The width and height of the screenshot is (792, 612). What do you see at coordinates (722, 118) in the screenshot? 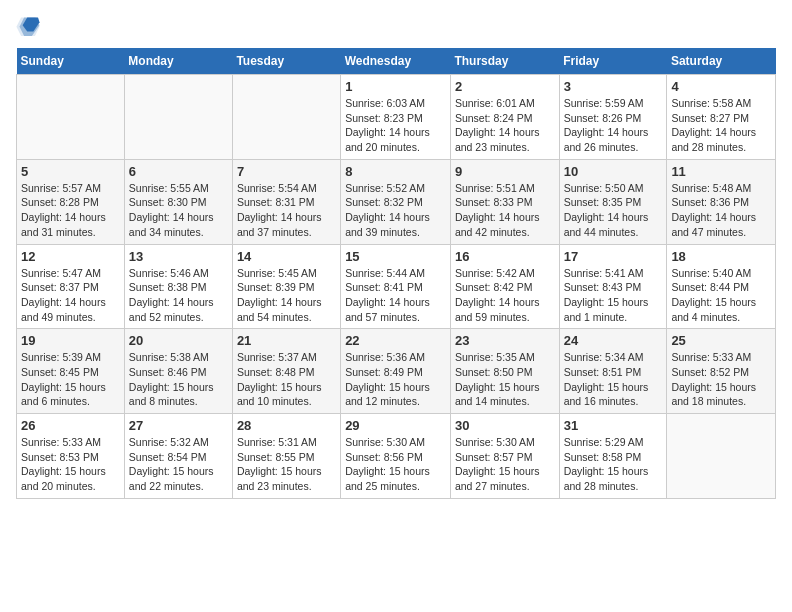
I see `calendar-cell: 4Sunrise: 5:58 AM Sunset: 8:27 PM Daylig…` at bounding box center [722, 118].